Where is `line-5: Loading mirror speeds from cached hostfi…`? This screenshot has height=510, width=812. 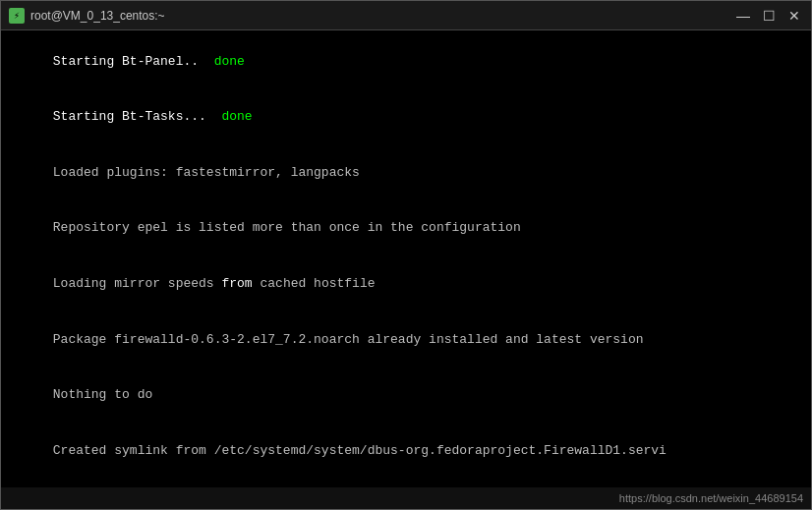 line-5: Loading mirror speeds from cached hostfi… is located at coordinates (406, 285).